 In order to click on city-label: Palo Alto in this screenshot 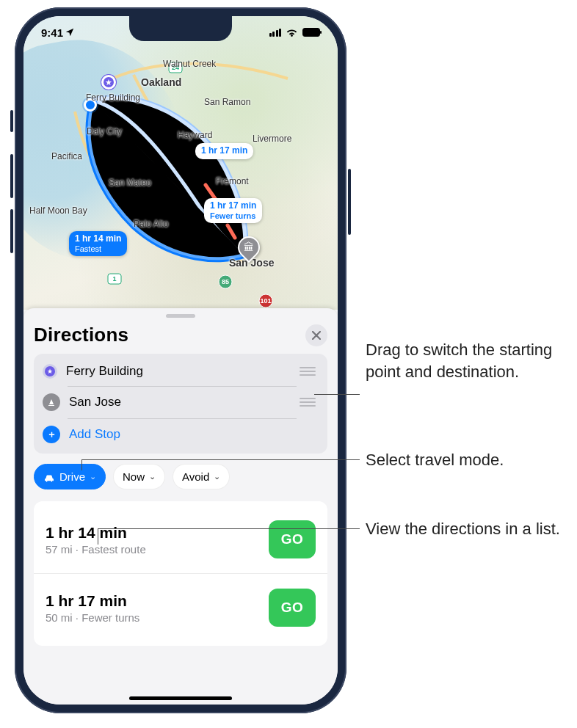, I will do `click(151, 224)`.